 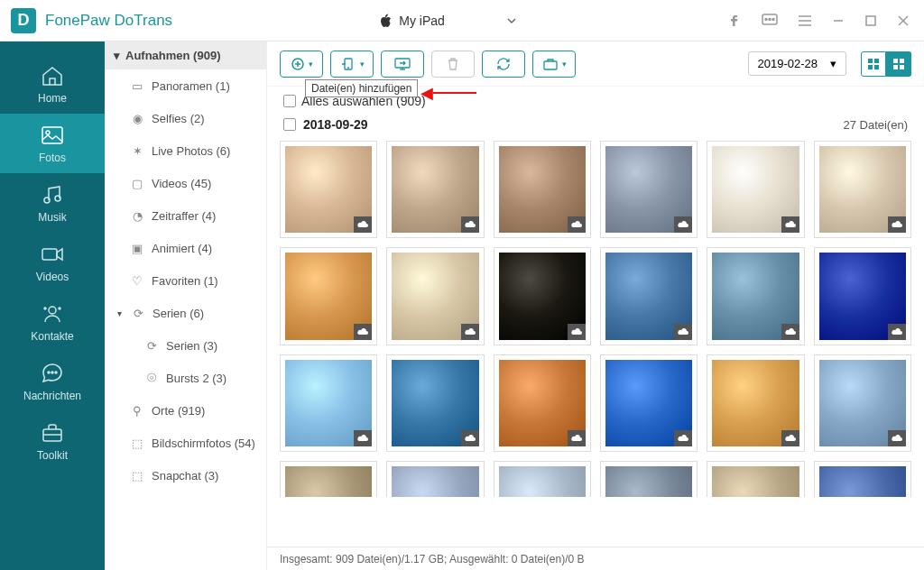 I want to click on feedback-icon, so click(x=770, y=21).